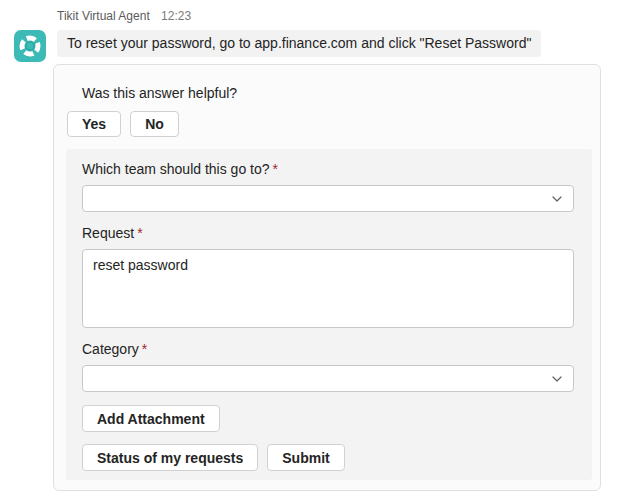 This screenshot has width=619, height=501. What do you see at coordinates (170, 458) in the screenshot?
I see `status-of-my-requests-button: Status of my requests` at bounding box center [170, 458].